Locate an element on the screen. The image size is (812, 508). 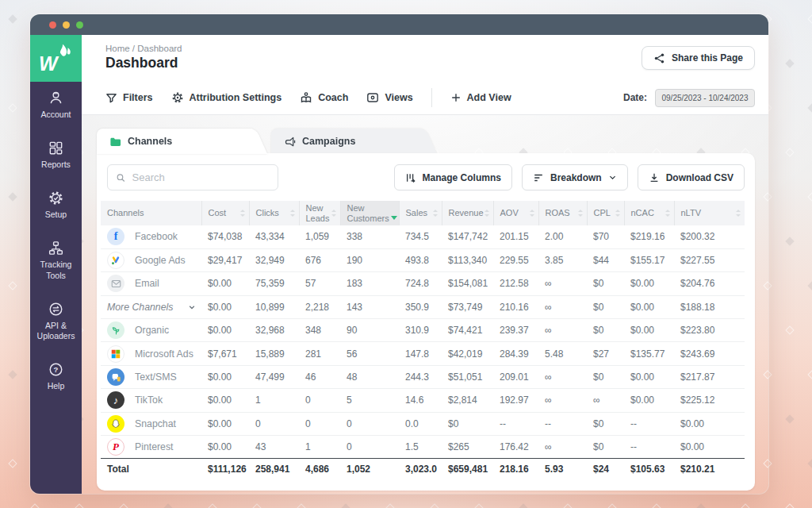
date-range-input: 09/25/2023 - 10/24/2023 is located at coordinates (705, 98).